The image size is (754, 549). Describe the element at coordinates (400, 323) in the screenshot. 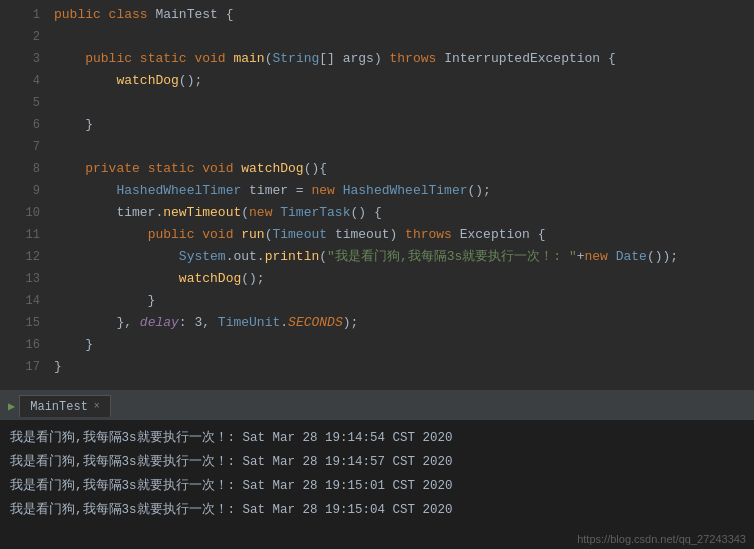

I see `code-line-15: }, delay: 3, TimeUnit.SECONDS);` at that location.